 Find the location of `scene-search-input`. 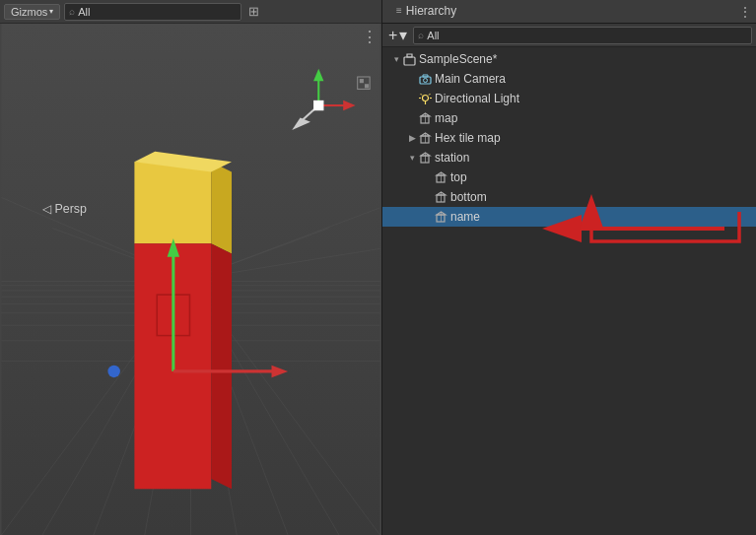

scene-search-input is located at coordinates (158, 12).